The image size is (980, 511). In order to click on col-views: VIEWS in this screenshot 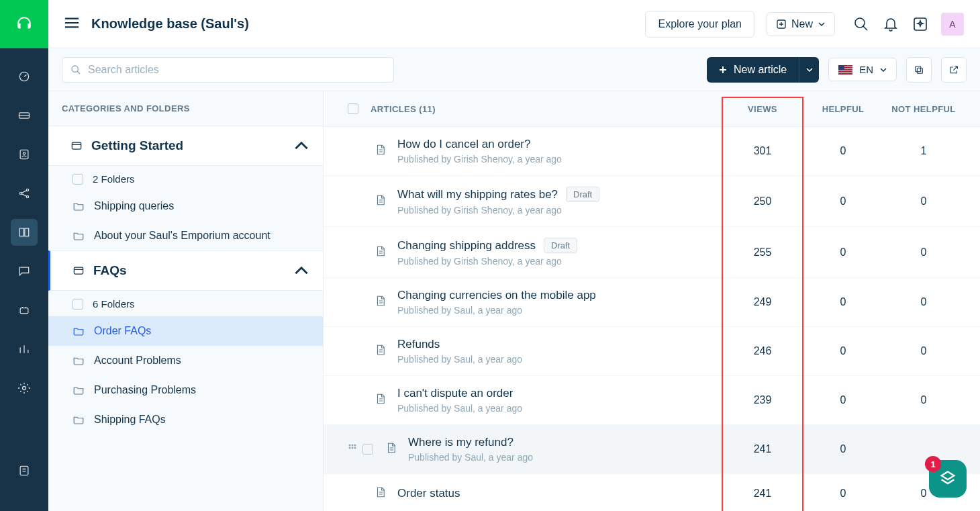, I will do `click(763, 109)`.